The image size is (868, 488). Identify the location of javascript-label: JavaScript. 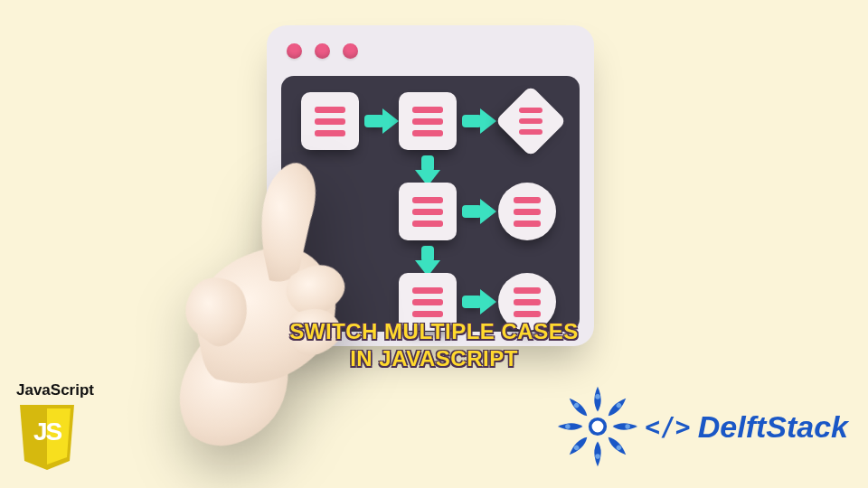
(55, 390).